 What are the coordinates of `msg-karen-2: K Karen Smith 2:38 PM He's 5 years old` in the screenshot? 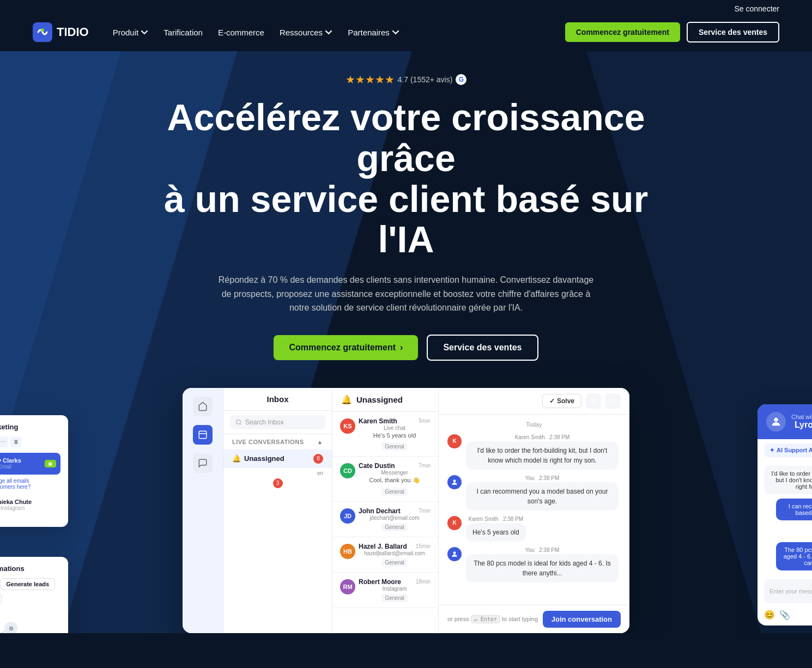 It's located at (534, 529).